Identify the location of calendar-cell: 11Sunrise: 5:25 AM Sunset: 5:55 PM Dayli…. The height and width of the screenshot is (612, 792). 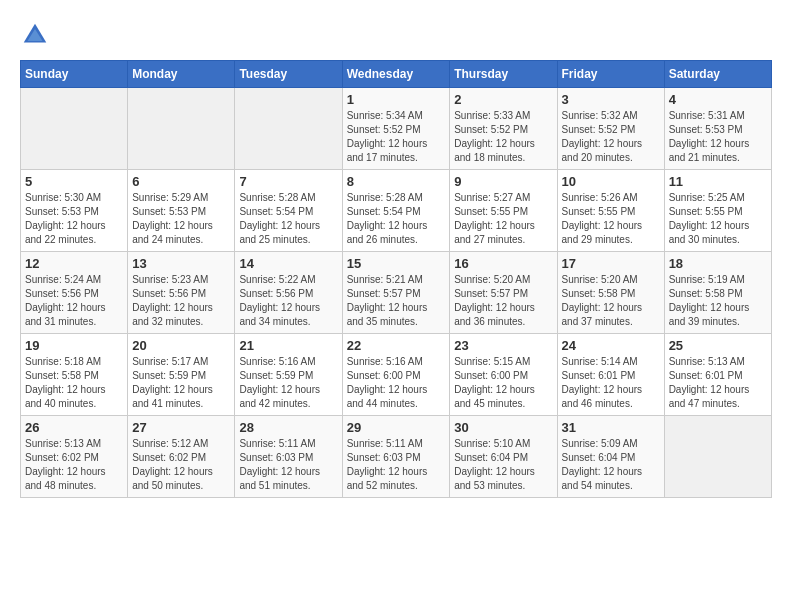
(718, 211).